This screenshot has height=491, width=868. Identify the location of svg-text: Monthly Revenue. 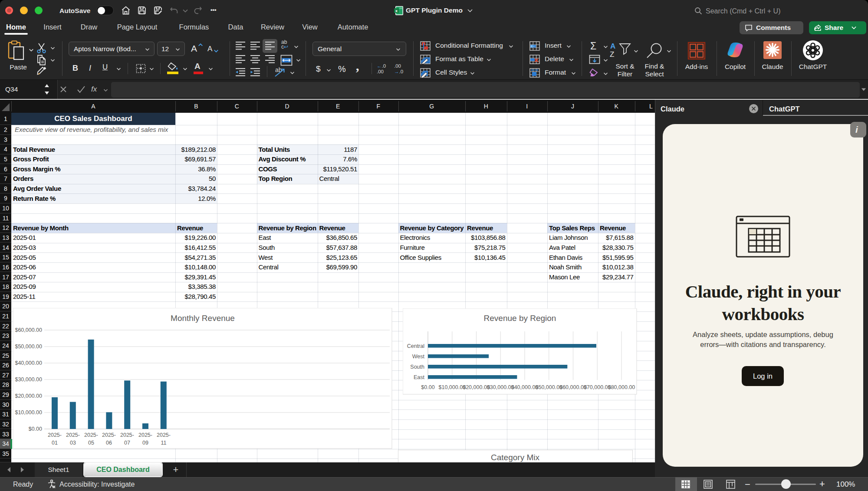
(203, 318).